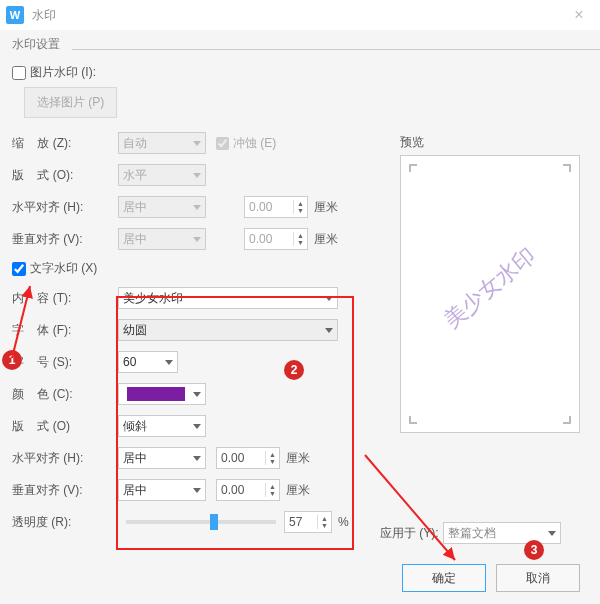 The width and height of the screenshot is (600, 604). Describe the element at coordinates (44, 16) in the screenshot. I see `window-title: 水印` at that location.